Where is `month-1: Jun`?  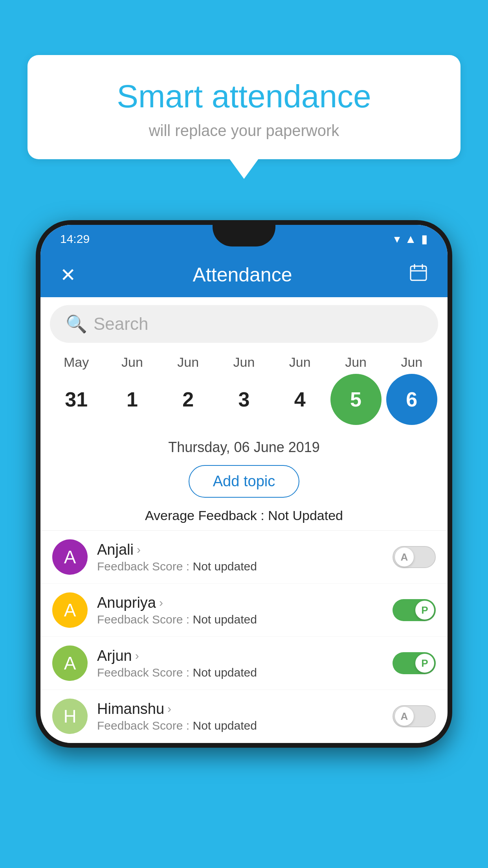 month-1: Jun is located at coordinates (132, 362).